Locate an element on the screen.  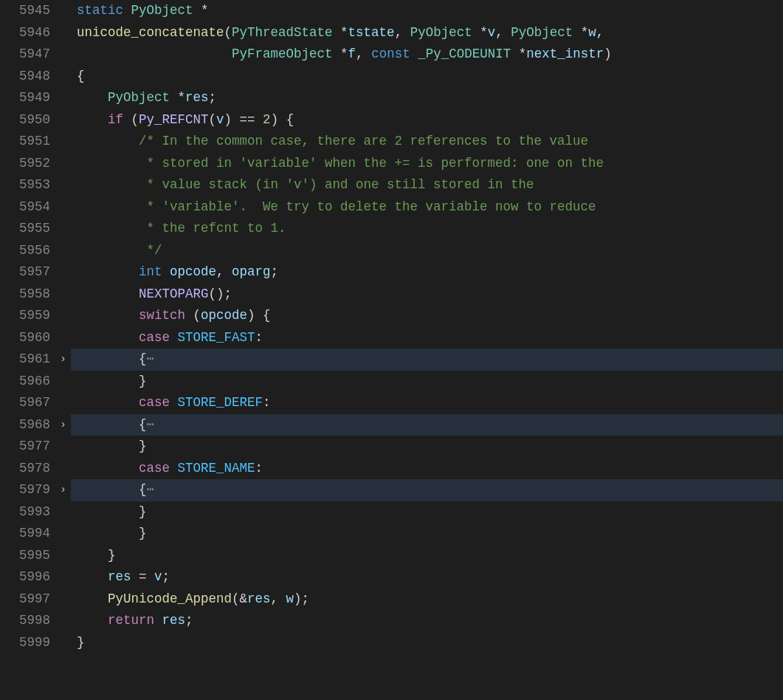
line-number: 5953 is located at coordinates (35, 185).